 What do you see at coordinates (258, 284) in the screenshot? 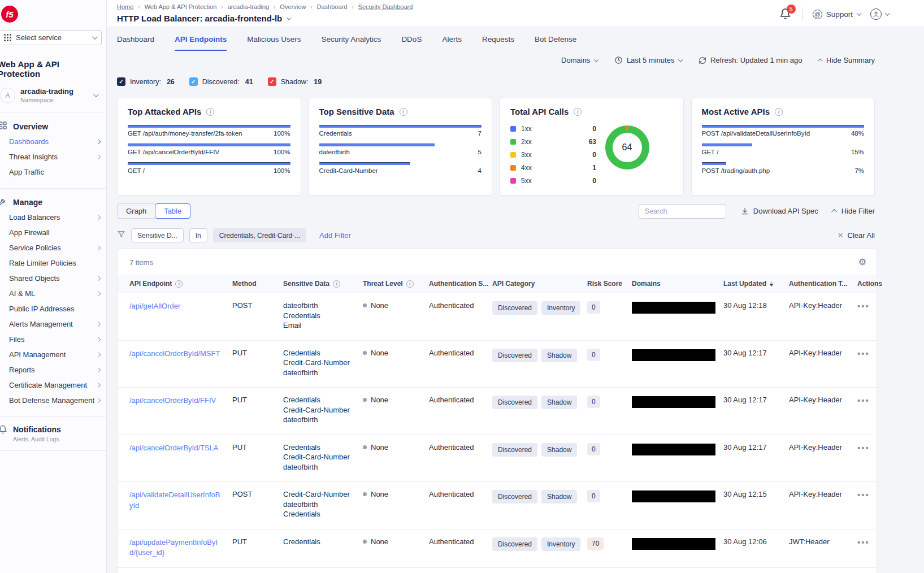
I see `column-header-method: Method` at bounding box center [258, 284].